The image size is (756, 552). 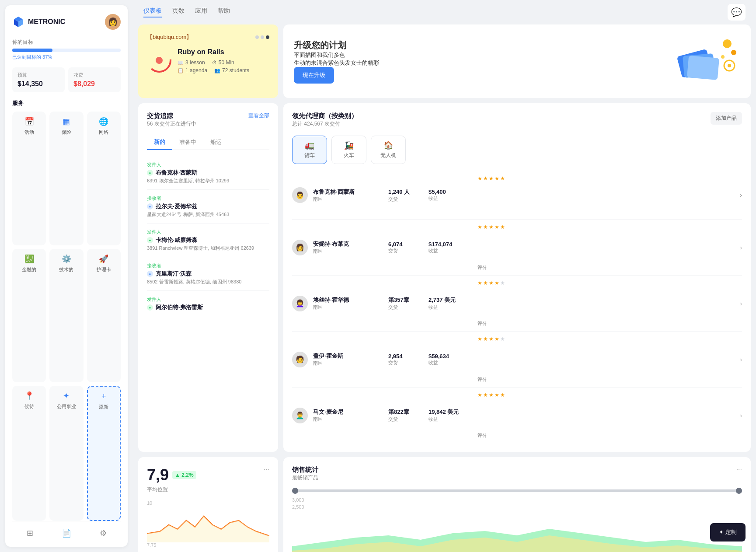 What do you see at coordinates (348, 192) in the screenshot?
I see `agent-name-1: 布鲁克林·西蒙斯` at bounding box center [348, 192].